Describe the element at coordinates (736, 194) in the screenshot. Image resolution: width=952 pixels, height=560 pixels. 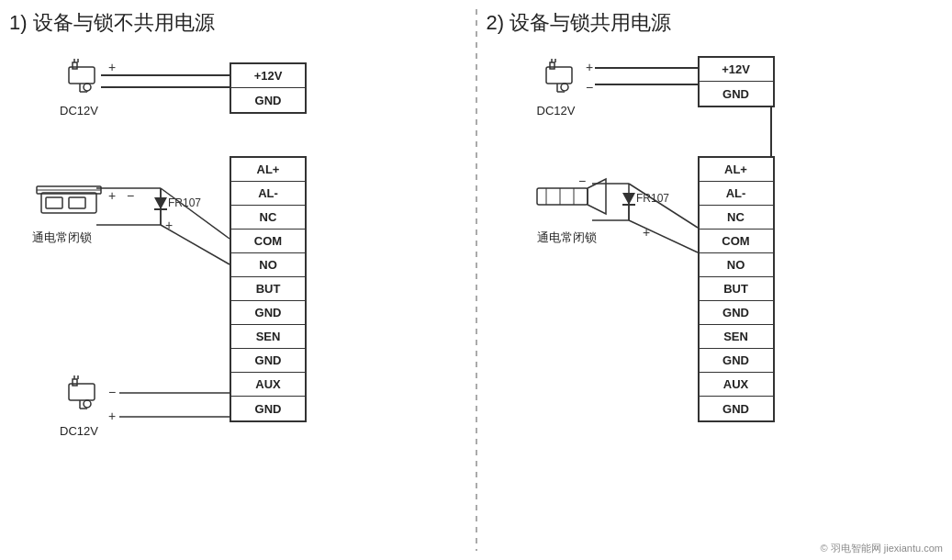
I see `terminal2-al-minus: AL-` at that location.